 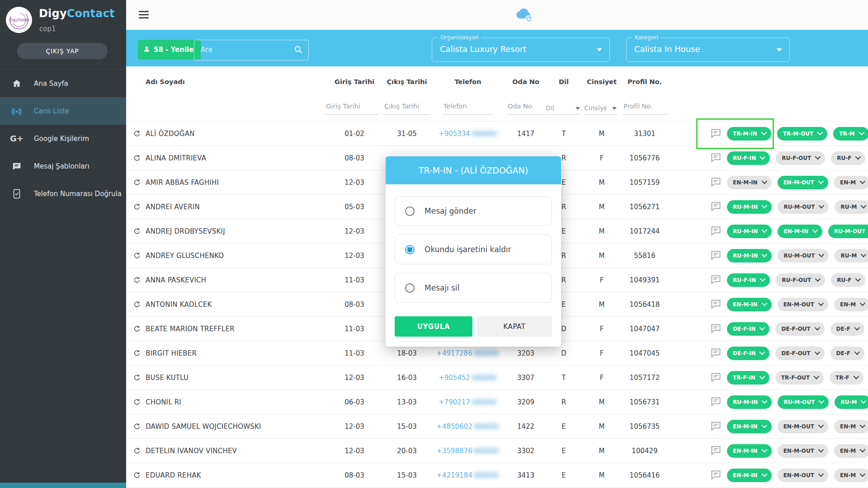 I want to click on search-icon, so click(x=298, y=51).